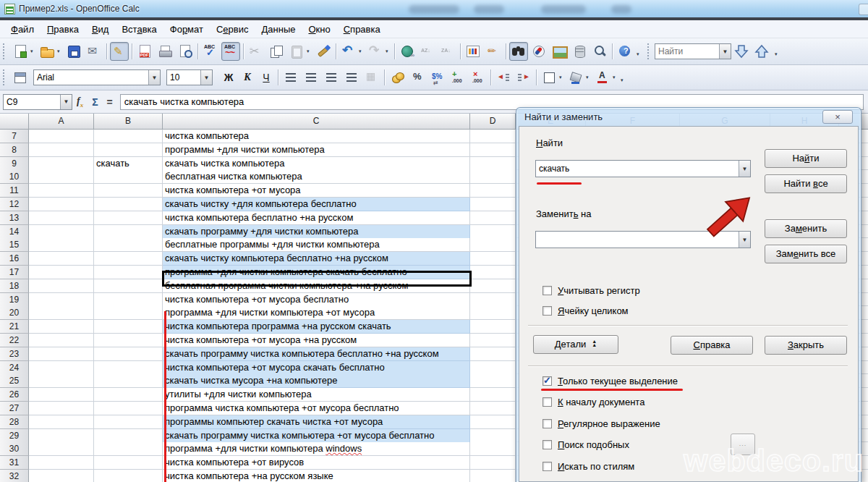 This screenshot has width=868, height=482. Describe the element at coordinates (47, 51) in the screenshot. I see `open-button` at that location.